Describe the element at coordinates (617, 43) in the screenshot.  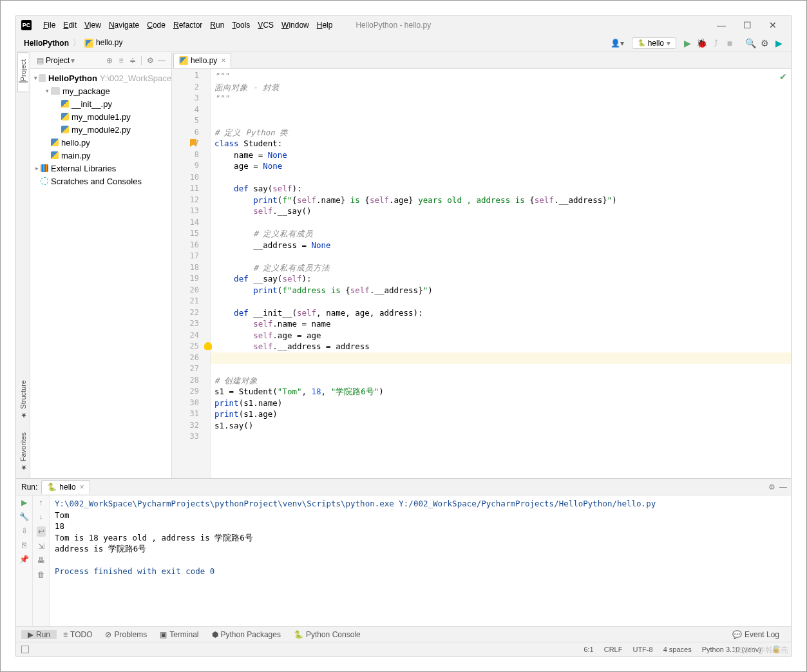
I see `user-dropdown-icon: 👤▾` at that location.